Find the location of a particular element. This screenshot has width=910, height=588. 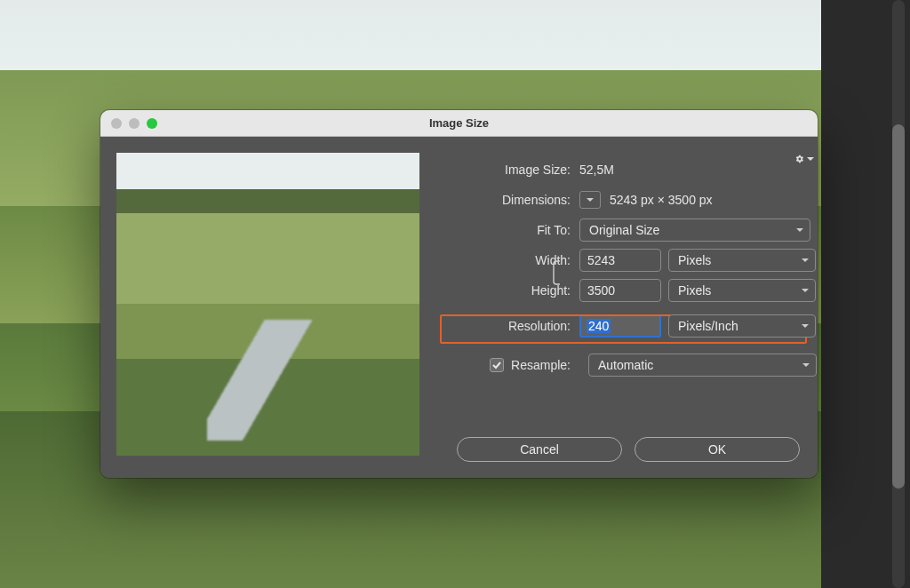

resolution-unit-value: Pixels/Inch is located at coordinates (708, 326).